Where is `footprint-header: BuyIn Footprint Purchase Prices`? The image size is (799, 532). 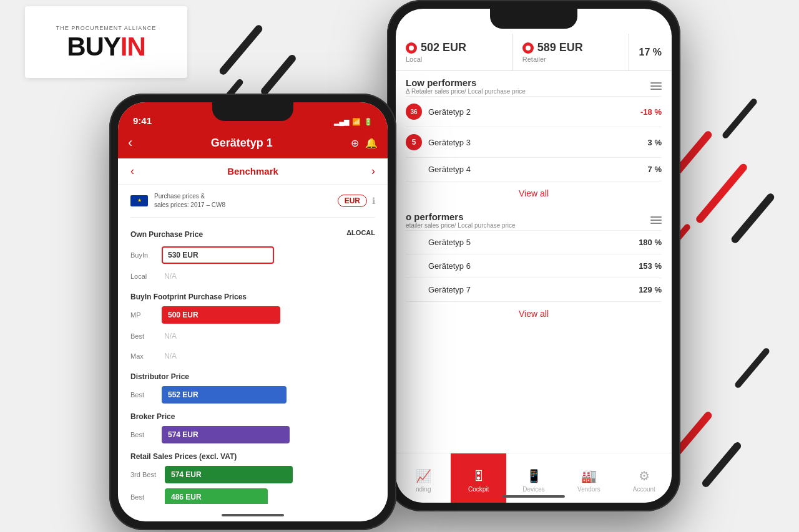
footprint-header: BuyIn Footprint Purchase Prices is located at coordinates (253, 295).